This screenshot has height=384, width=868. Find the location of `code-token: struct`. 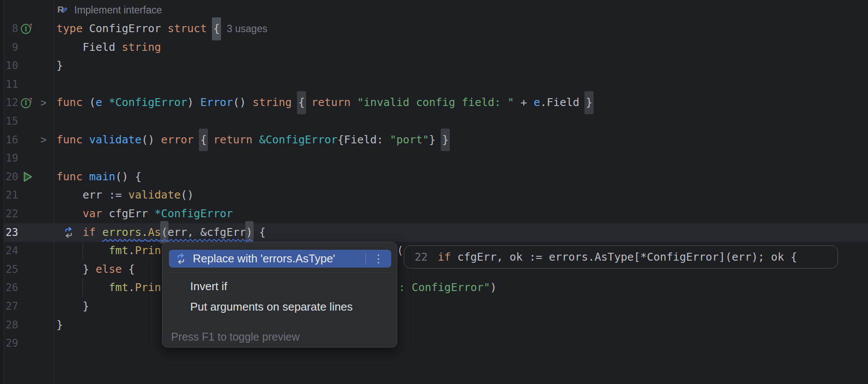

code-token: struct is located at coordinates (187, 29).